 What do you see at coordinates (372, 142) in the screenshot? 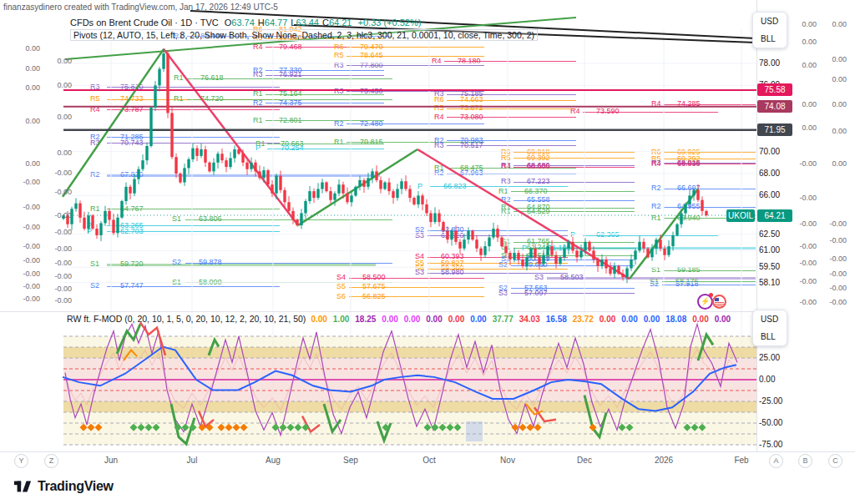
I see `pivot-value: 70.815` at bounding box center [372, 142].